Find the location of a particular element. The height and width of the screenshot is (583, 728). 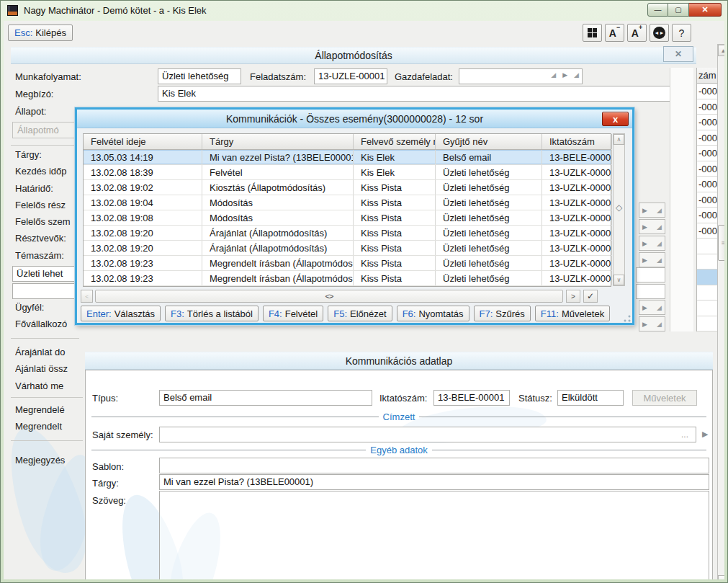

temaszam-field: Üzleti lehet is located at coordinates (45, 274).